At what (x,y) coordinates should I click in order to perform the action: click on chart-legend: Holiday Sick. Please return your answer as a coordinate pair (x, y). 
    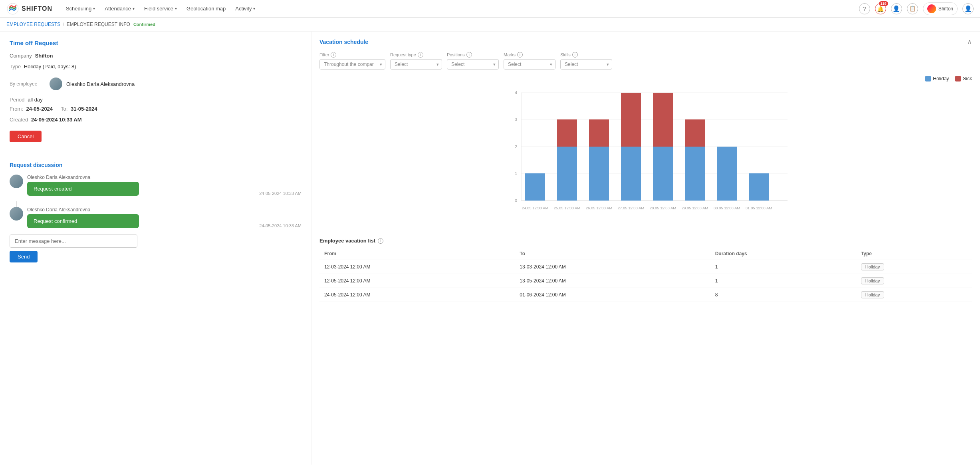
    Looking at the image, I should click on (646, 79).